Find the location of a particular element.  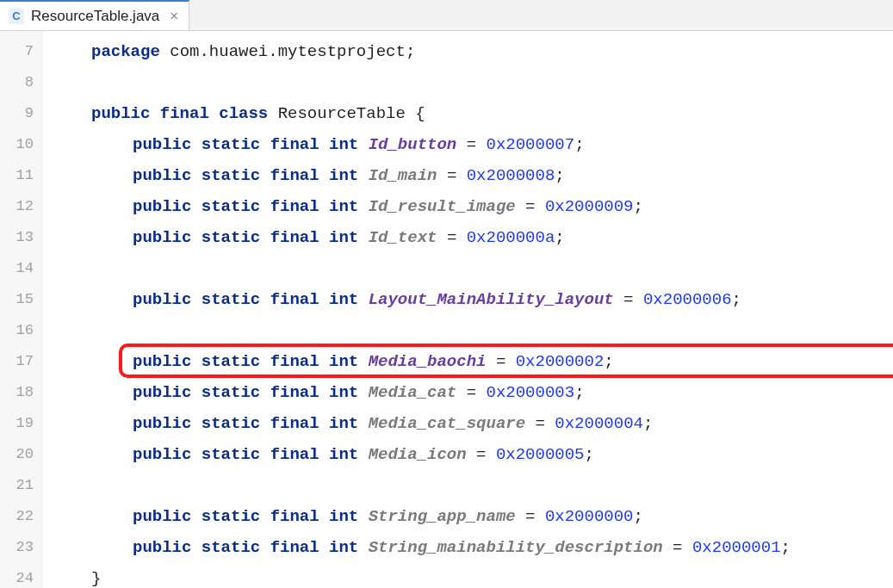

line-number: 22 is located at coordinates (17, 517).